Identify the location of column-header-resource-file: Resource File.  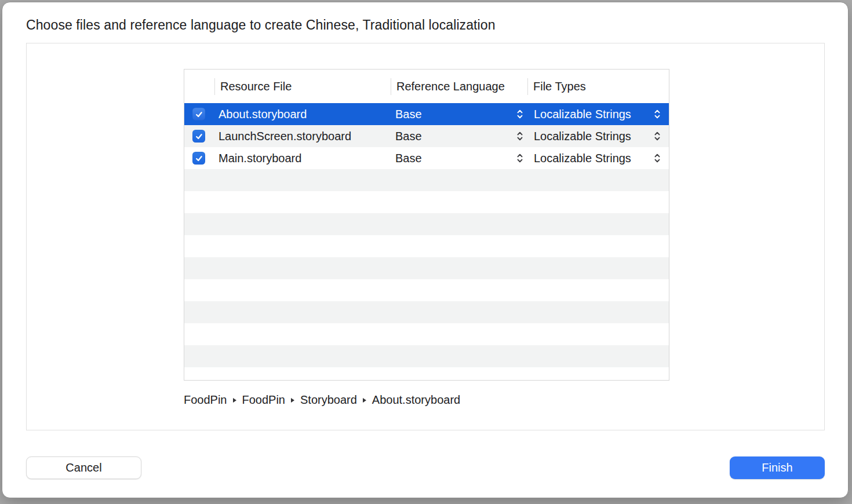
(303, 87).